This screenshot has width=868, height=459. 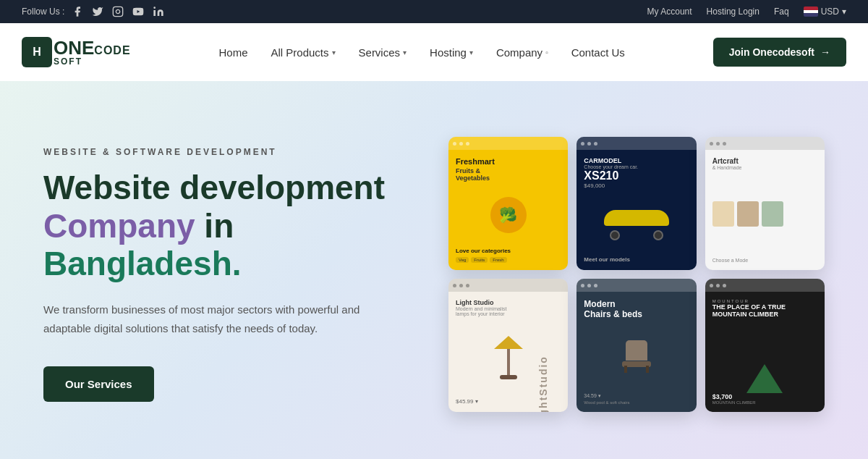 I want to click on chair-leg-l, so click(x=626, y=369).